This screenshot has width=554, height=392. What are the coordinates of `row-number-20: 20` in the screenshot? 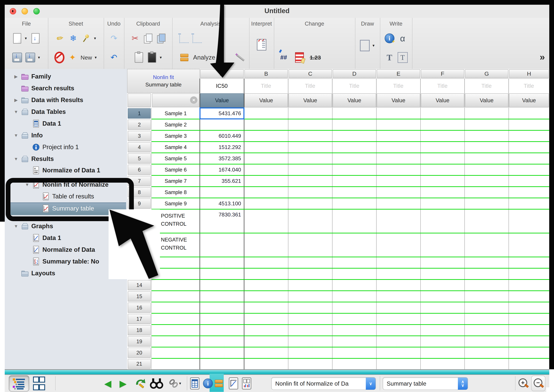 It's located at (139, 353).